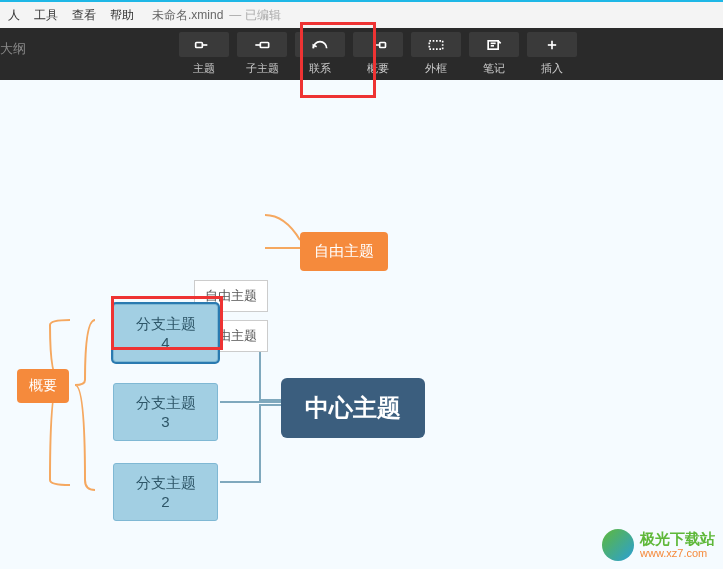 The height and width of the screenshot is (569, 723). Describe the element at coordinates (166, 412) in the screenshot. I see `branch-topic-3: 分支主题 3` at that location.